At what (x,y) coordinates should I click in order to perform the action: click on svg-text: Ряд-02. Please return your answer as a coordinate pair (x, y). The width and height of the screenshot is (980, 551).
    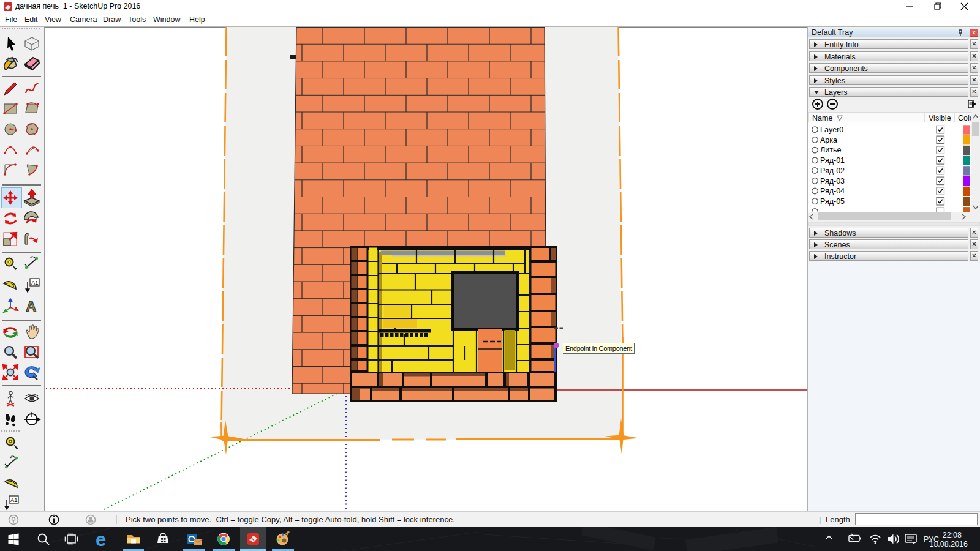
    Looking at the image, I should click on (832, 171).